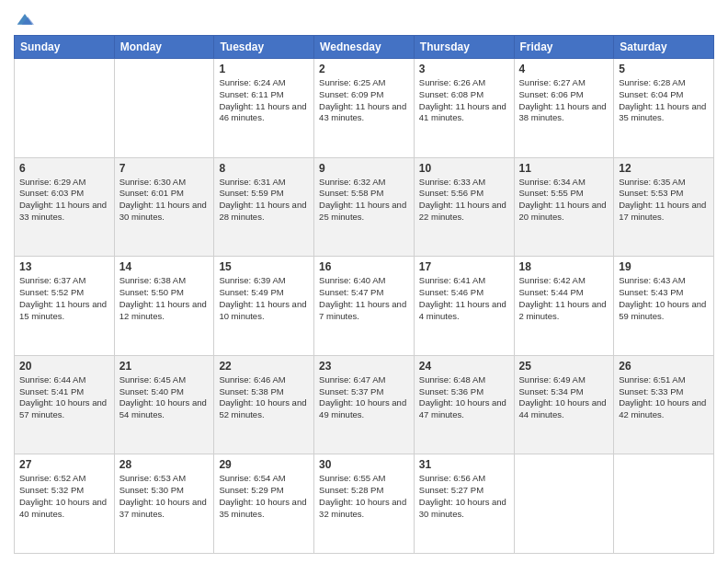 This screenshot has height=563, width=728. What do you see at coordinates (464, 201) in the screenshot?
I see `day-info: Sunrise: 6:33 AM Sunset: 5:56 PM Dayligh…` at bounding box center [464, 201].